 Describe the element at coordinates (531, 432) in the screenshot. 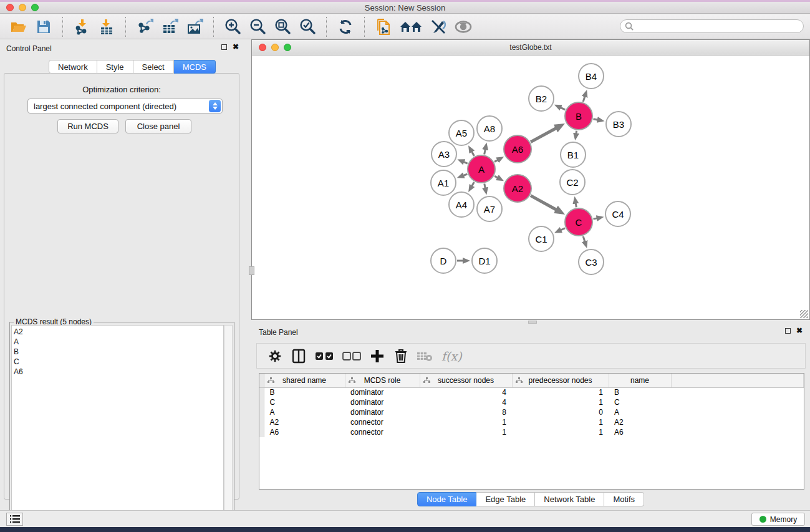

I see `table-row: A6connector11A6` at that location.